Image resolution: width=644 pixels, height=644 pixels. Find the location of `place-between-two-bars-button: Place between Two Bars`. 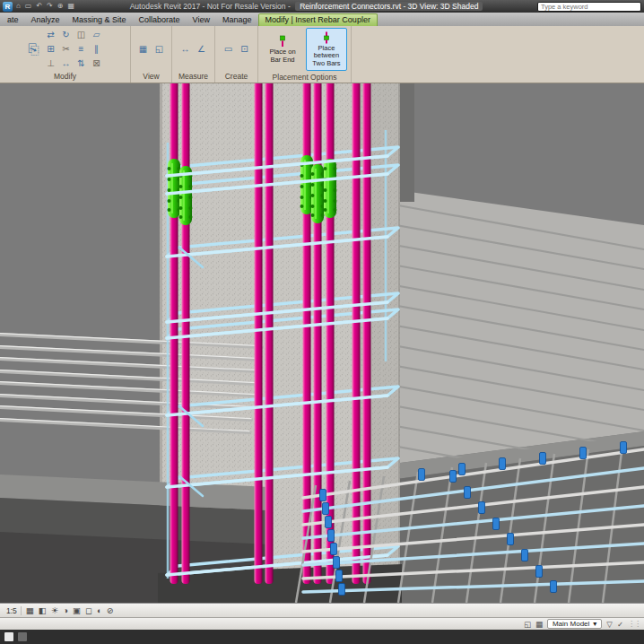

place-between-two-bars-button: Place between Two Bars is located at coordinates (326, 49).